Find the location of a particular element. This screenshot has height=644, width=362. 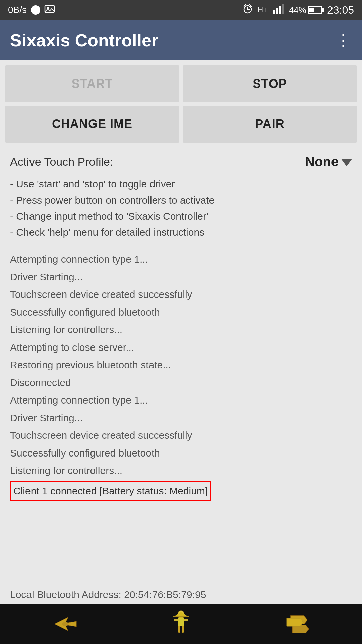

bluetooth-address: Local Bluetooth Address: 20:54:76:B5:79:… is located at coordinates (181, 595).